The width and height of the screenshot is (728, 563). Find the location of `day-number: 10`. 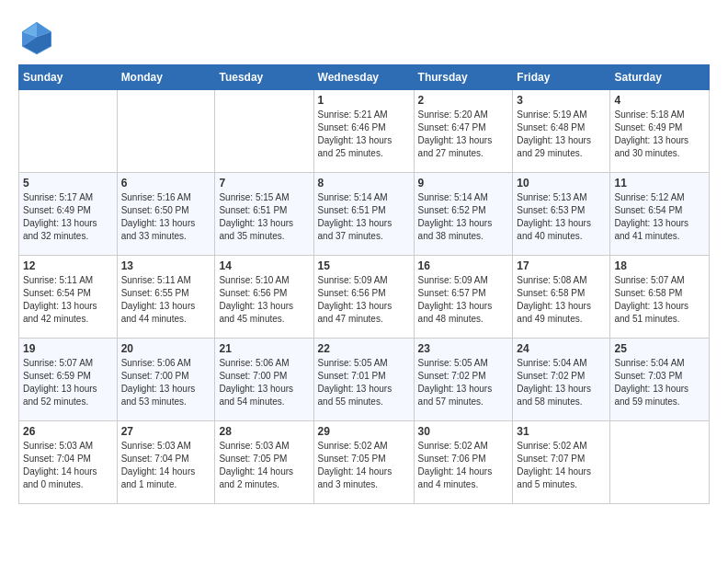

day-number: 10 is located at coordinates (561, 183).